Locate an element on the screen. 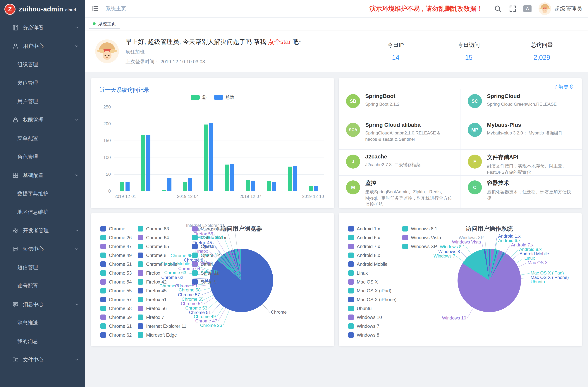  browser-pie-card: ChromeChrome 26Chrome 47Chrome 49Chrome … is located at coordinates (212, 280).